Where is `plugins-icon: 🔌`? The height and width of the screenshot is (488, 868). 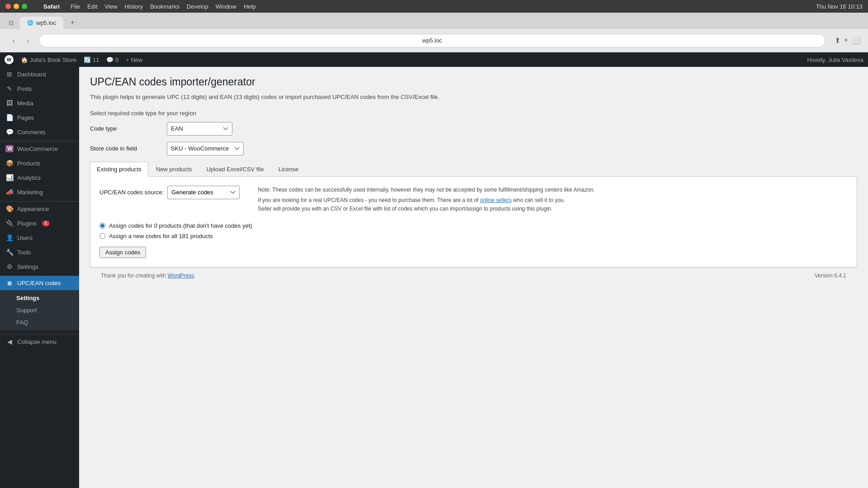 plugins-icon: 🔌 is located at coordinates (9, 223).